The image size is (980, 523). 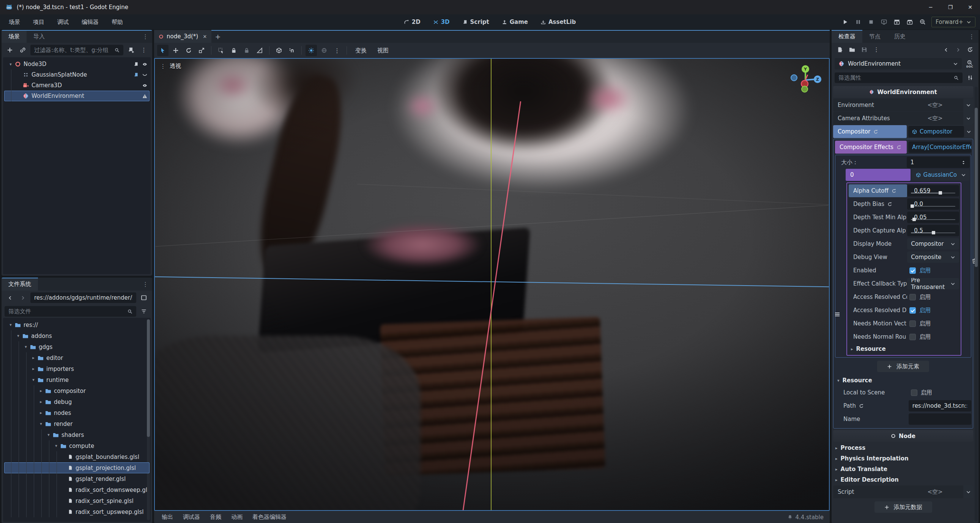 I want to click on fs-item-compute: ▾ compute, so click(x=77, y=445).